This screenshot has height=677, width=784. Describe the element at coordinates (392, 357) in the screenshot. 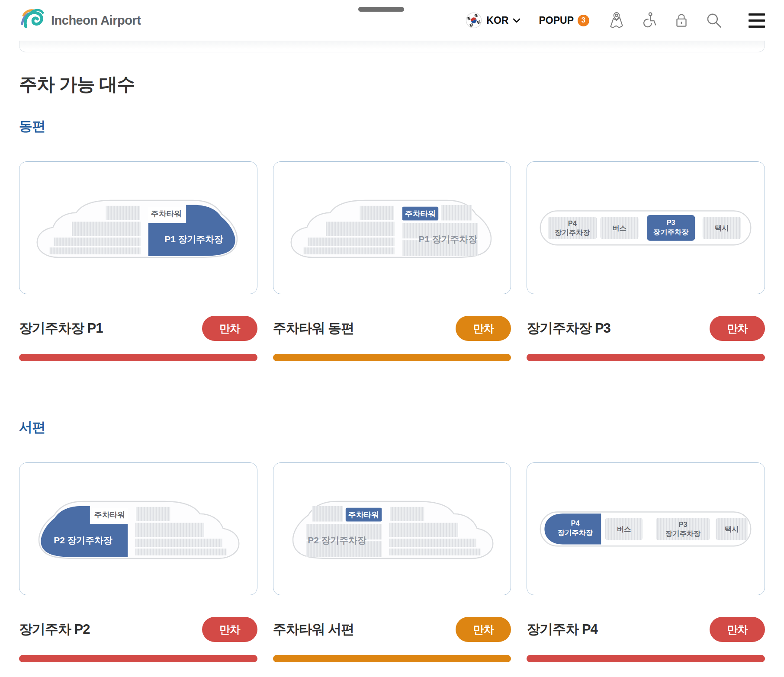

I see `occupancy-bar-tower-east` at that location.